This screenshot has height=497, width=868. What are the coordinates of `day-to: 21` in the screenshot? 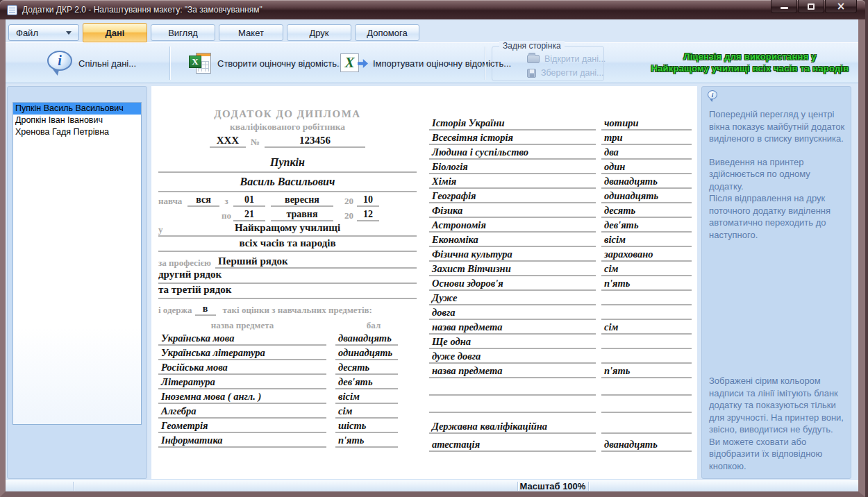 It's located at (249, 215).